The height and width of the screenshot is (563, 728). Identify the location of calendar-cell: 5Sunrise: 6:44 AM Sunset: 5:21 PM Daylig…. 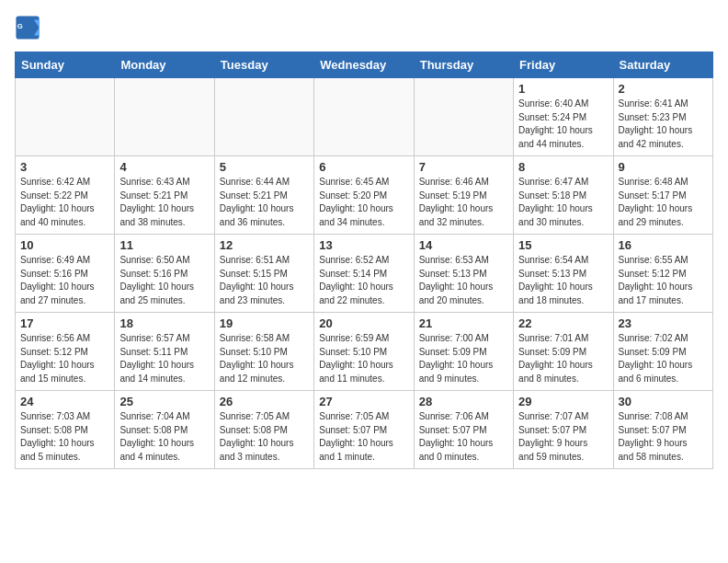
(264, 195).